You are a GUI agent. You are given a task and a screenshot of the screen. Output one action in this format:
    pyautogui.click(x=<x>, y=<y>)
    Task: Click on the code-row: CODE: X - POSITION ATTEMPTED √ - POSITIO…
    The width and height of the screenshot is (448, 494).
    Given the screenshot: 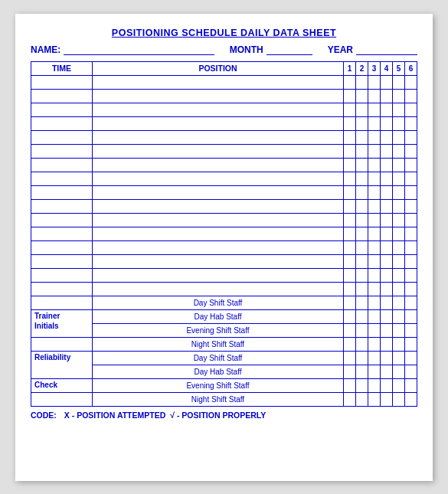 What is the action you would take?
    pyautogui.click(x=224, y=415)
    